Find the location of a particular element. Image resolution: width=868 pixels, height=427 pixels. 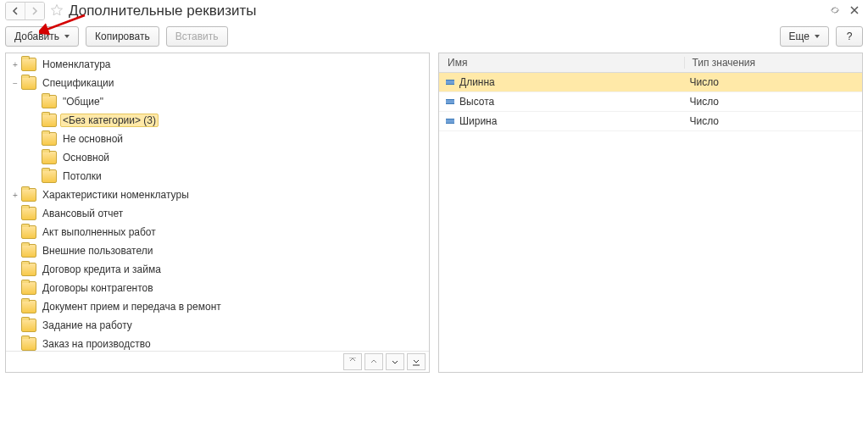

collapse-icon: − is located at coordinates (15, 83).